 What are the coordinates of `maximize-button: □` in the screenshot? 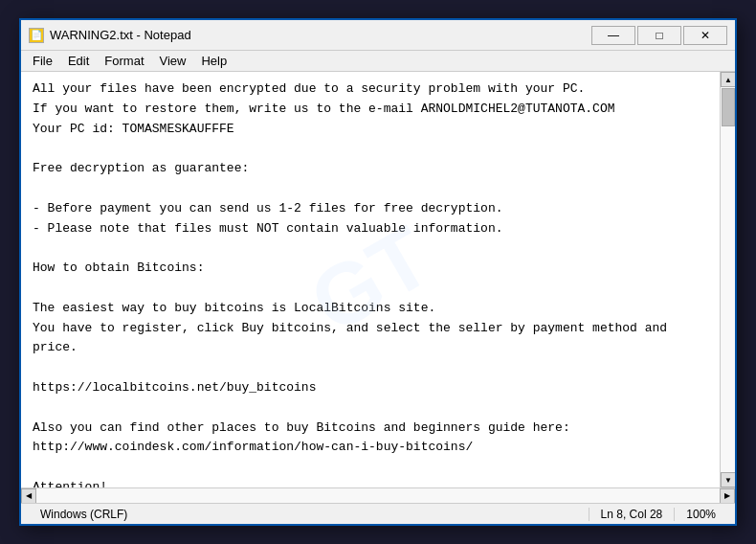 It's located at (659, 35).